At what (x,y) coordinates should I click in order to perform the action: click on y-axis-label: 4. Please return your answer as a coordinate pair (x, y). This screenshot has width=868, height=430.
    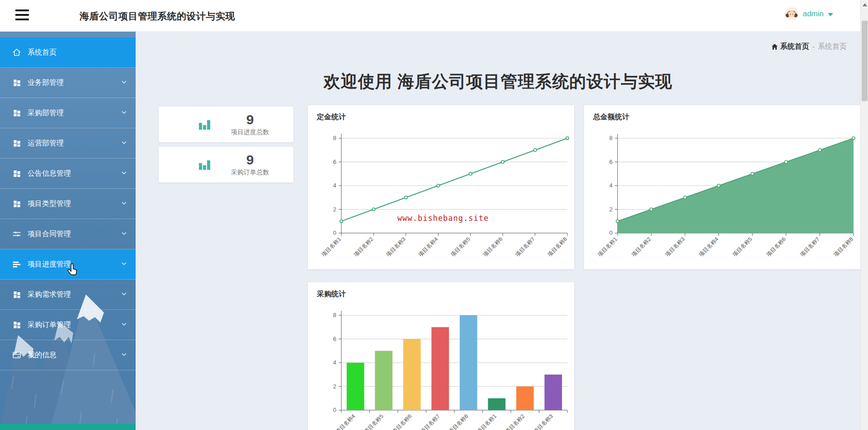
    Looking at the image, I should click on (335, 185).